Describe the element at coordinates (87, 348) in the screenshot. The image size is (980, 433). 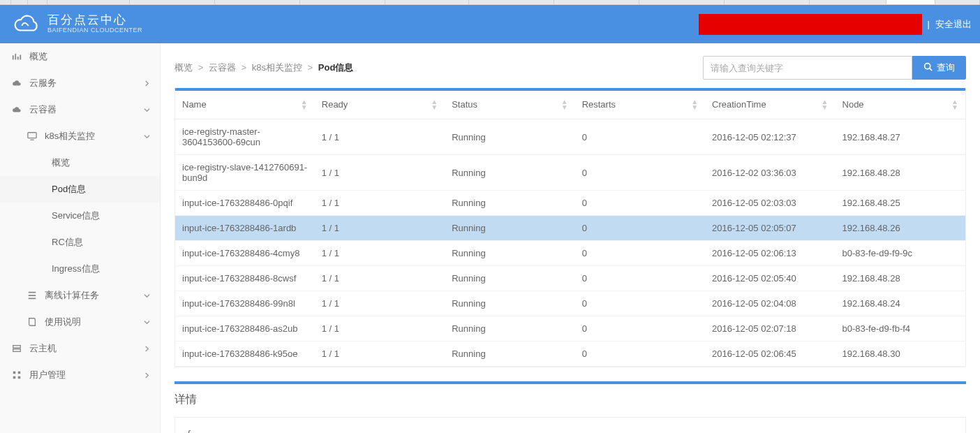
I see `sidebar-item-label: 云主机` at that location.